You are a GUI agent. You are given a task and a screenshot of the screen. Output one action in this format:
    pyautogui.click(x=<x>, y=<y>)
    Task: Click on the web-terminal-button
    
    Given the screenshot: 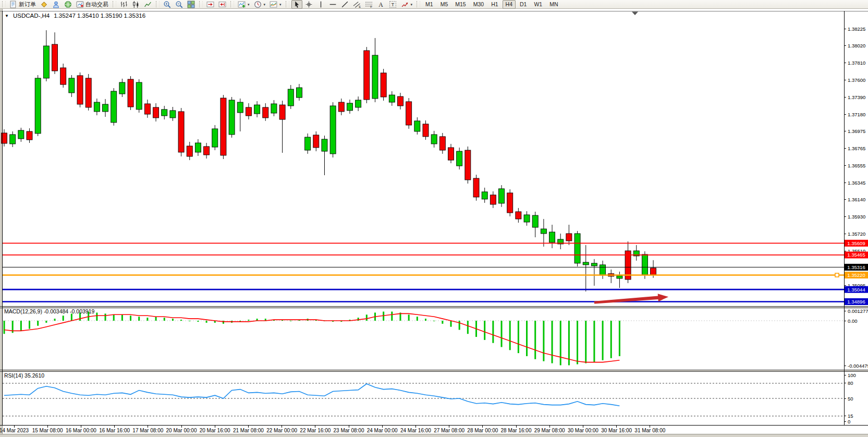 What is the action you would take?
    pyautogui.click(x=68, y=4)
    